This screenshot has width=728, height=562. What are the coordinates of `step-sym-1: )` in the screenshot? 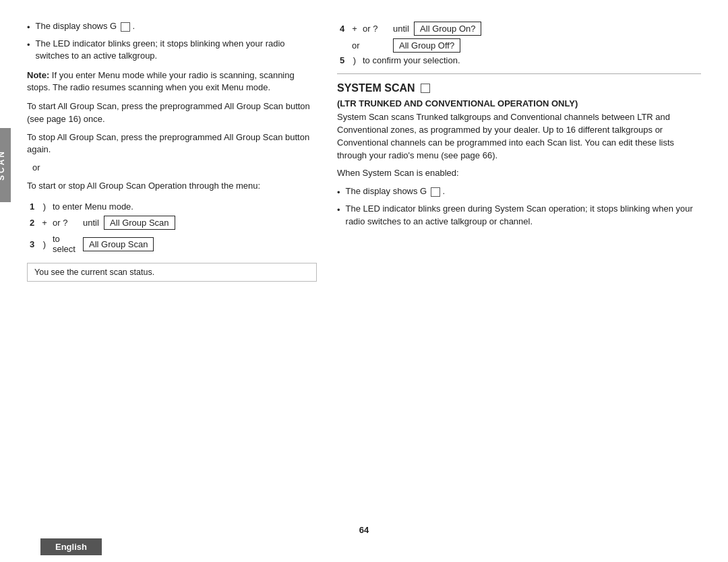 It's located at (44, 206).